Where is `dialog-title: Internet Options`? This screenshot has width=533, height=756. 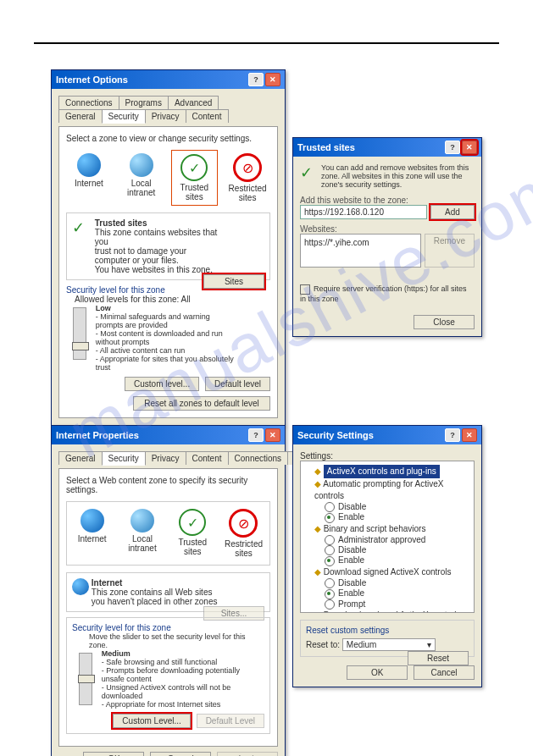
dialog-title: Internet Options is located at coordinates (92, 80).